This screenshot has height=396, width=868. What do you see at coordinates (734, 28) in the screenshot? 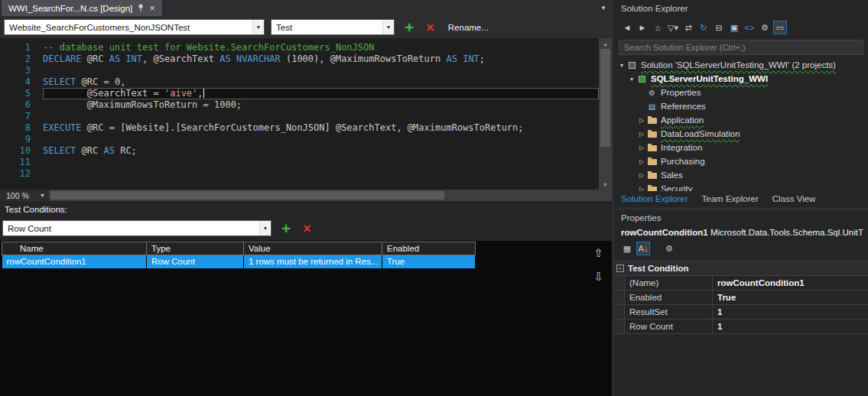
I see `show-all-files-icon: ▣` at bounding box center [734, 28].